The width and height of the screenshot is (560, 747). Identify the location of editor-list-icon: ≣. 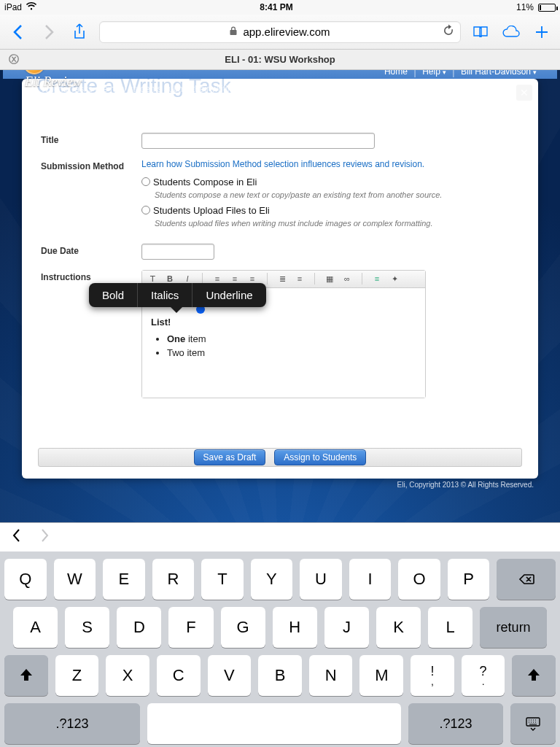
(282, 279).